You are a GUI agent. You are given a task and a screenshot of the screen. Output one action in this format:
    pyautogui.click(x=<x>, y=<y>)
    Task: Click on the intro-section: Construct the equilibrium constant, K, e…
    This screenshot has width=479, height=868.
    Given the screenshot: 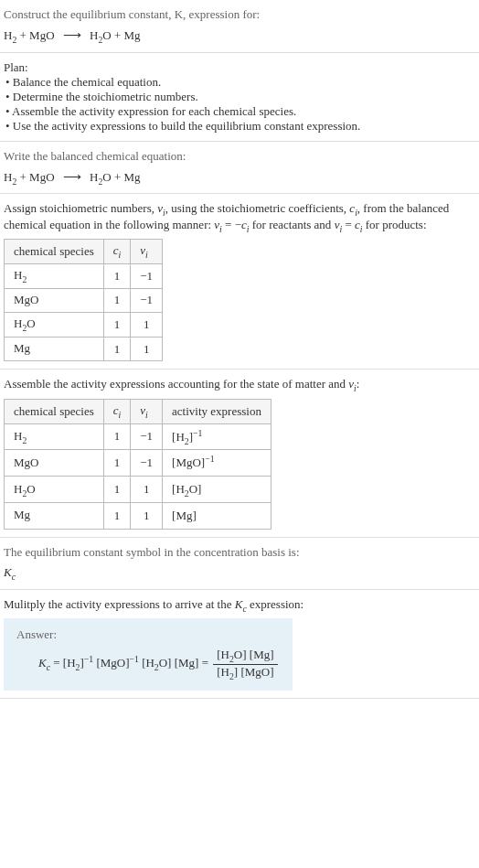 What is the action you would take?
    pyautogui.click(x=240, y=27)
    